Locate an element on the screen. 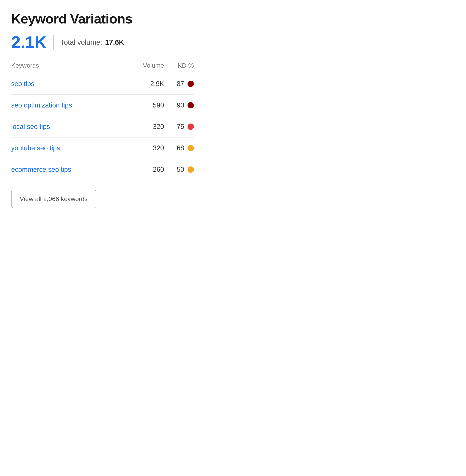  col-header-volume: Volume is located at coordinates (147, 66).